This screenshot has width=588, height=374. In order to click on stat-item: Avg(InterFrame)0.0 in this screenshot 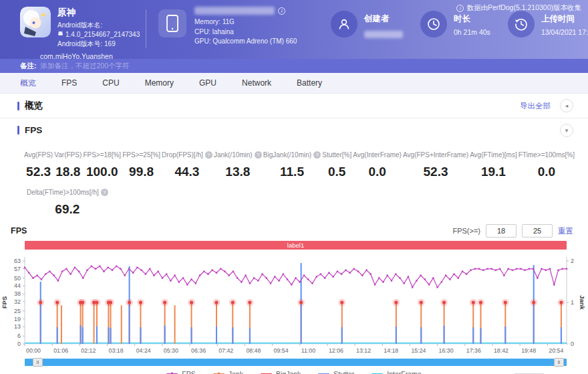, I will do `click(377, 165)`.